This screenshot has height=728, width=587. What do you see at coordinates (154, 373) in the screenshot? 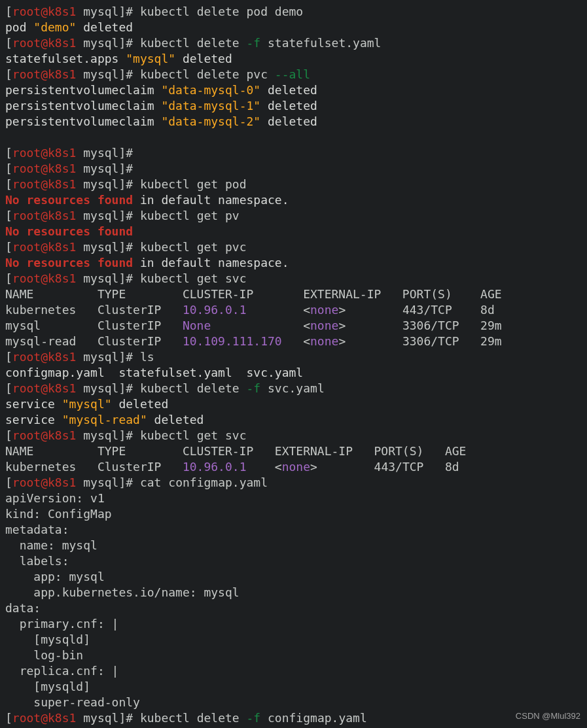
I see `ls-output: configmap.yaml statefulset.yaml svc.yaml` at bounding box center [154, 373].